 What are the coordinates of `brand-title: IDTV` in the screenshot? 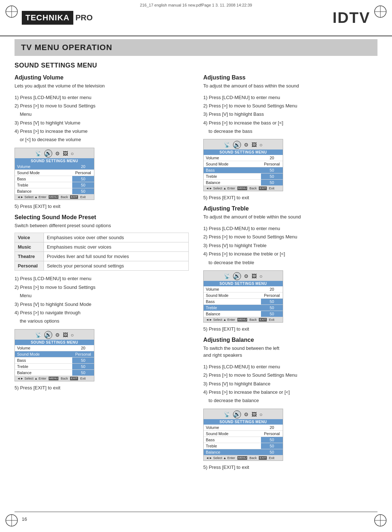 It's located at (351, 18).